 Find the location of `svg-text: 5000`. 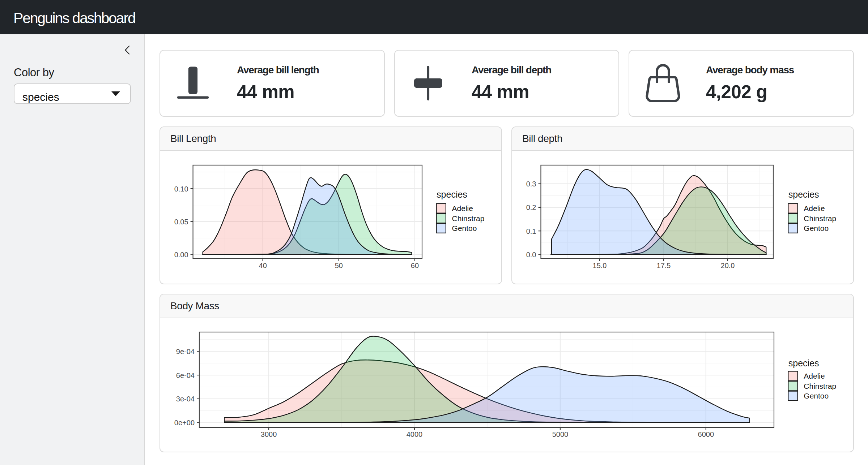

svg-text: 5000 is located at coordinates (561, 434).